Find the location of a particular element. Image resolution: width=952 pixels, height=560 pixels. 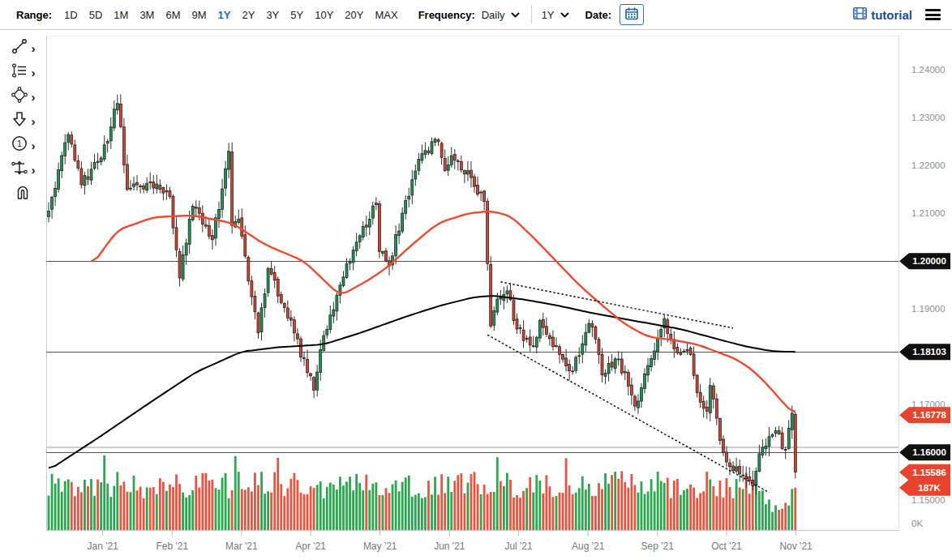

range-option-1y: 1Y is located at coordinates (225, 15).